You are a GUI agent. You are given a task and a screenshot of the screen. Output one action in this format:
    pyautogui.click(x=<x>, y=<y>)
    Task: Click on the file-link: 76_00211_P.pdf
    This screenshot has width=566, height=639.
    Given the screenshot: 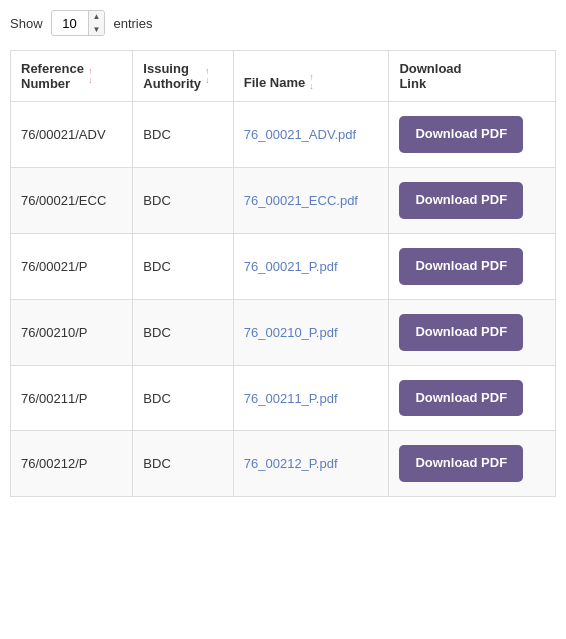 What is the action you would take?
    pyautogui.click(x=291, y=398)
    